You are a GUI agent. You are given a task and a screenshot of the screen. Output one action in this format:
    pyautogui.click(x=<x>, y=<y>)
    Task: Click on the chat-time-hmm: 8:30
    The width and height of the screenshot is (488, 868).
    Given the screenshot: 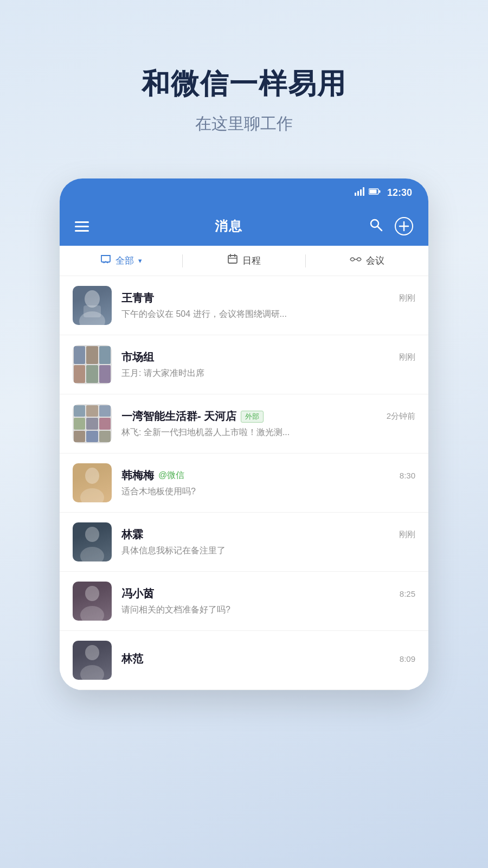 What is the action you would take?
    pyautogui.click(x=408, y=475)
    